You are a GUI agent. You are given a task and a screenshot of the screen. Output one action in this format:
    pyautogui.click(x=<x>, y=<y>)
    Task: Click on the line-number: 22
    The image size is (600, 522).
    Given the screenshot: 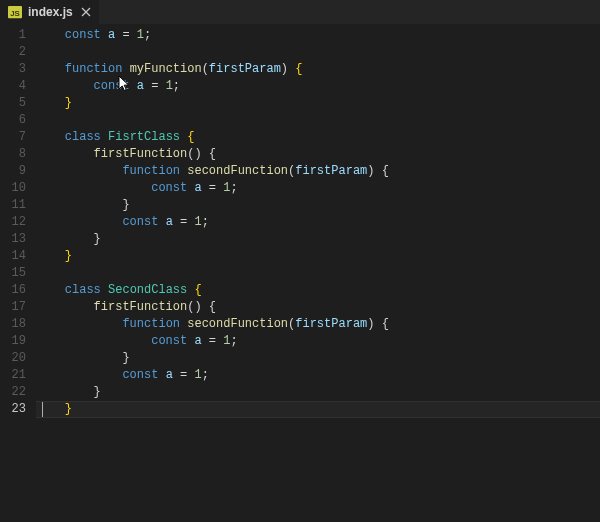 What is the action you would take?
    pyautogui.click(x=13, y=392)
    